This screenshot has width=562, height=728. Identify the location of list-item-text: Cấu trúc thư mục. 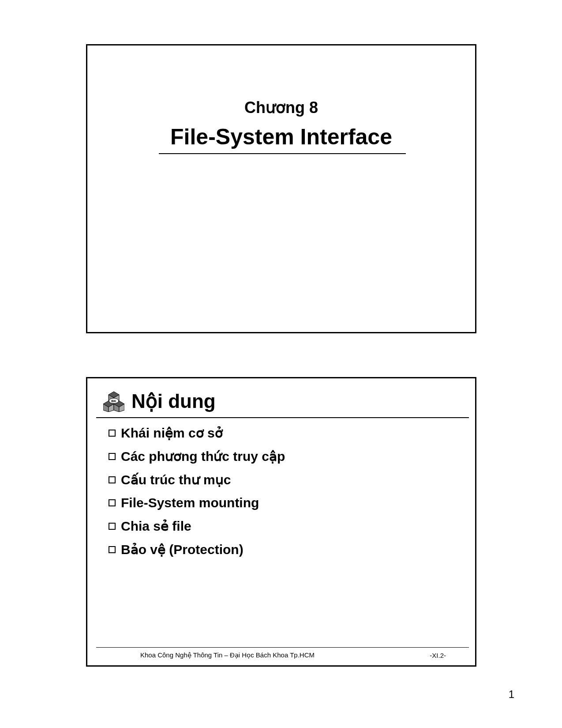
(176, 479).